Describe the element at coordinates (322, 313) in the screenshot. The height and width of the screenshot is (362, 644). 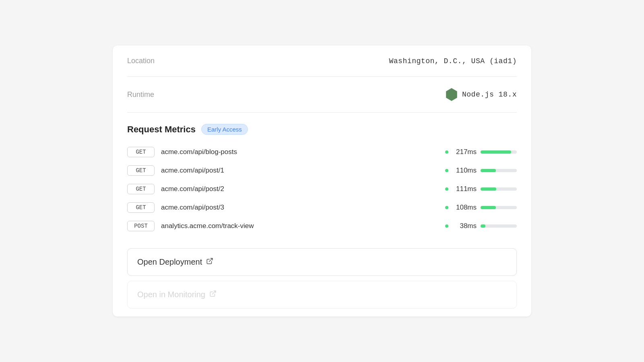
I see `bottom-spacer` at that location.